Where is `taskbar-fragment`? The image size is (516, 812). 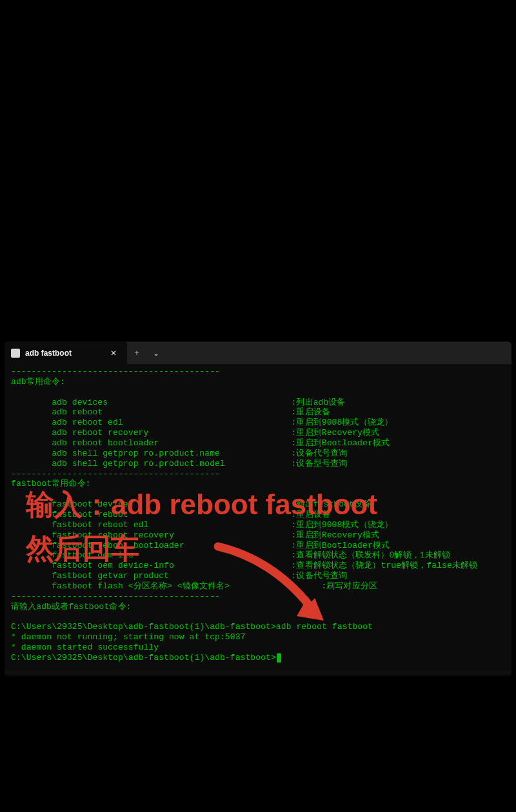 taskbar-fragment is located at coordinates (258, 674).